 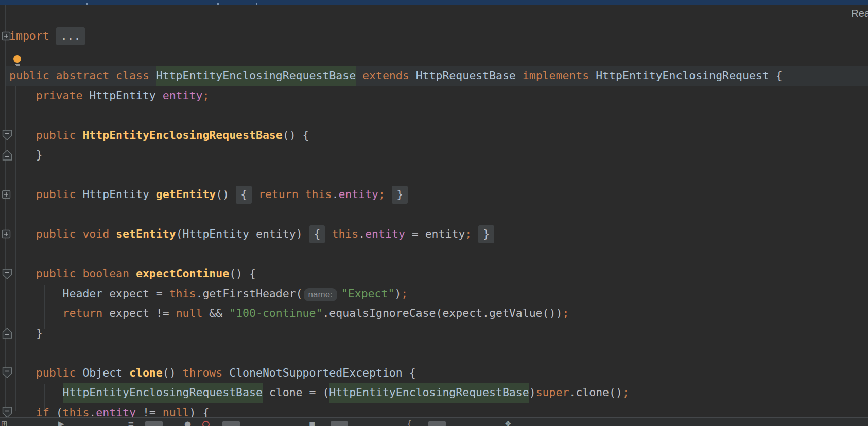 I want to click on keyword-token: import, so click(x=29, y=36).